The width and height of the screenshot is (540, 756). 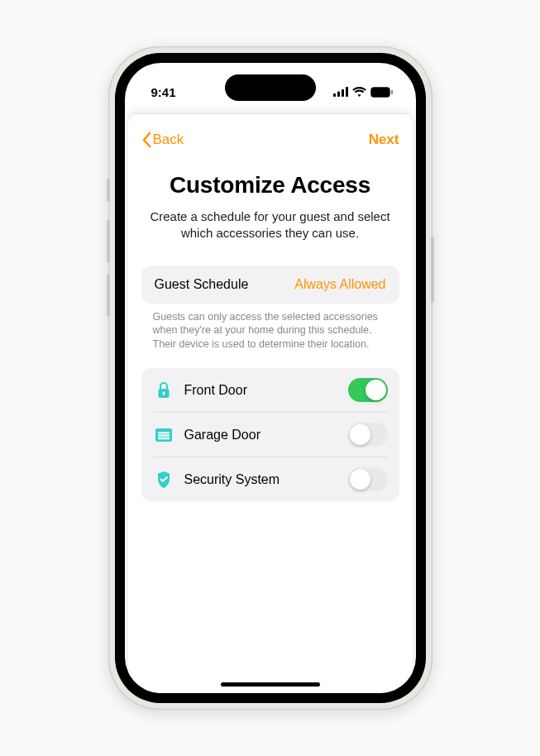 What do you see at coordinates (363, 93) in the screenshot?
I see `status-icons` at bounding box center [363, 93].